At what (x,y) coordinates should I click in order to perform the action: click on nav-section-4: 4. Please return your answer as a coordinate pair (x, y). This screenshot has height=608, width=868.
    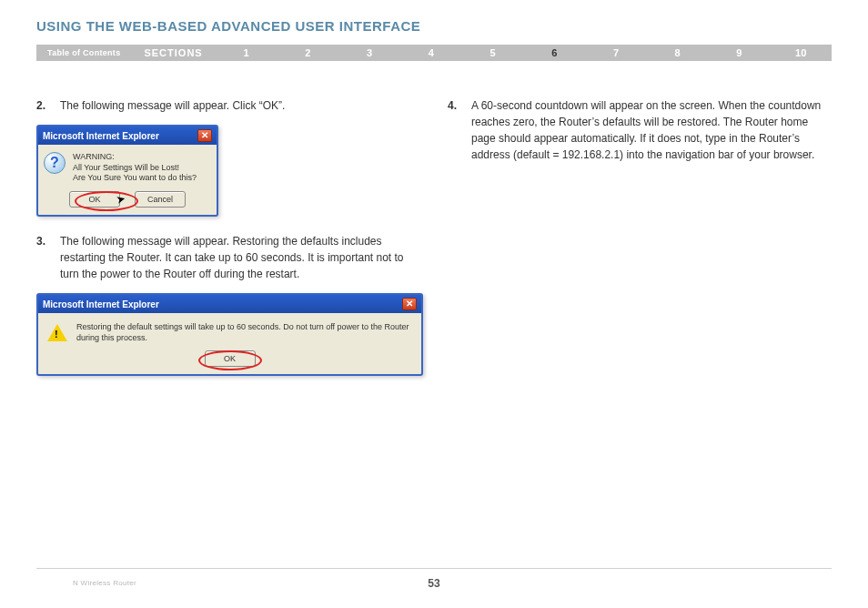
    Looking at the image, I should click on (431, 53).